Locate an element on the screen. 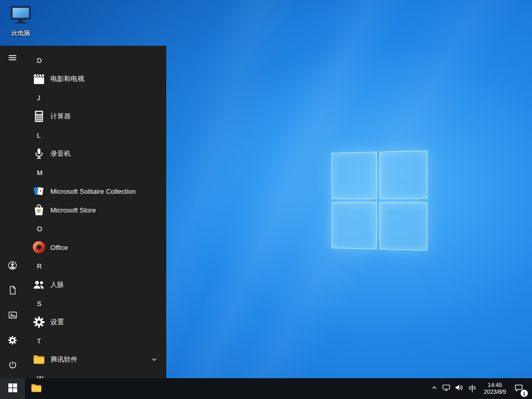 This screenshot has width=532, height=399. section-letter: R is located at coordinates (39, 266).